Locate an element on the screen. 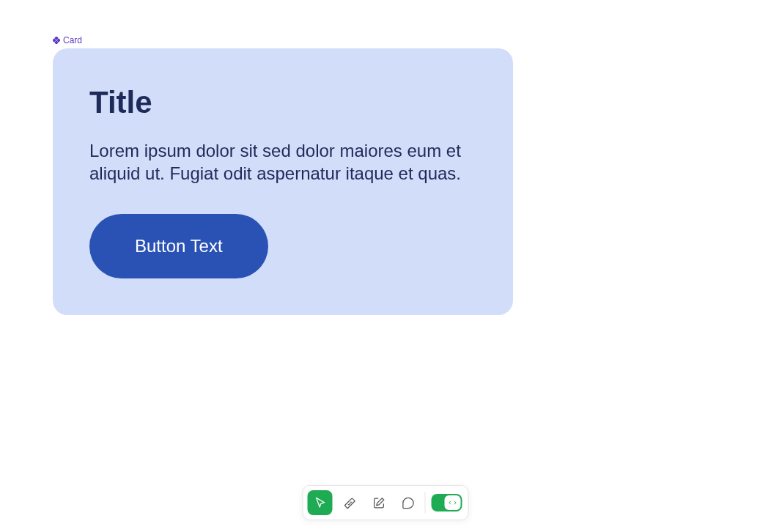 The image size is (771, 532). component-label-text: Card is located at coordinates (73, 40).